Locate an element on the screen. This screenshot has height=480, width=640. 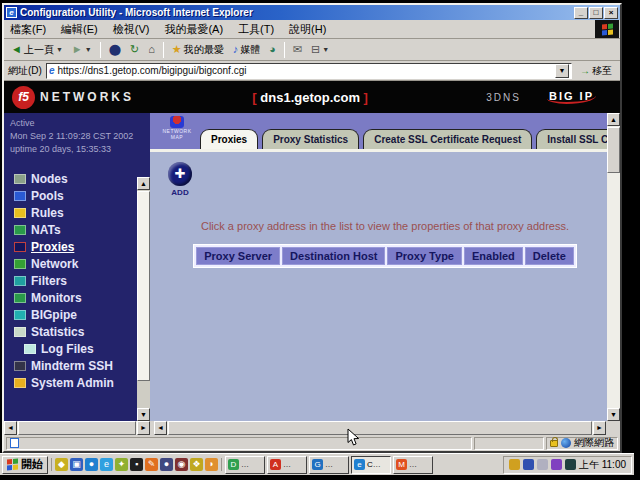
tab-proxies: Proxies is located at coordinates (229, 139).